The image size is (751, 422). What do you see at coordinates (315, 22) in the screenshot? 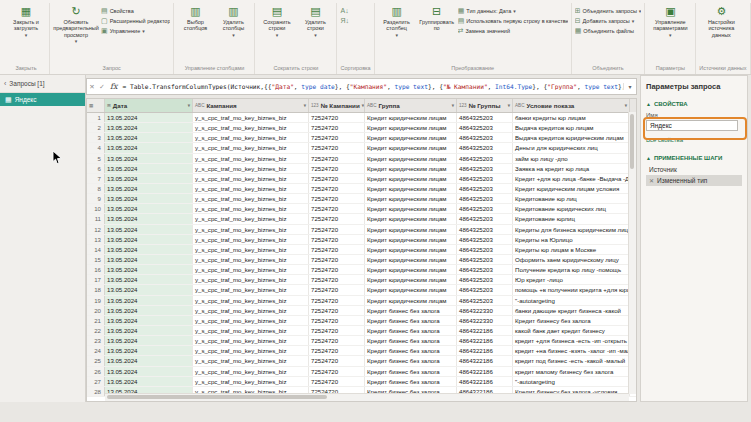
I see `remove-rows-button: ▤Удалить строки▾` at bounding box center [315, 22].